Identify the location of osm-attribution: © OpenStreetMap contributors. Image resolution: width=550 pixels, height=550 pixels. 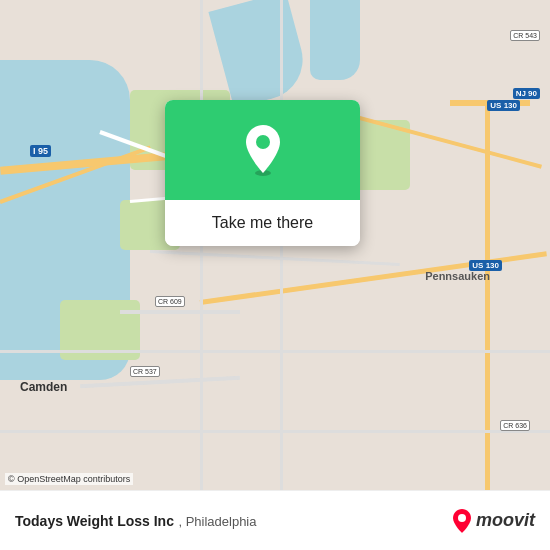
(69, 479).